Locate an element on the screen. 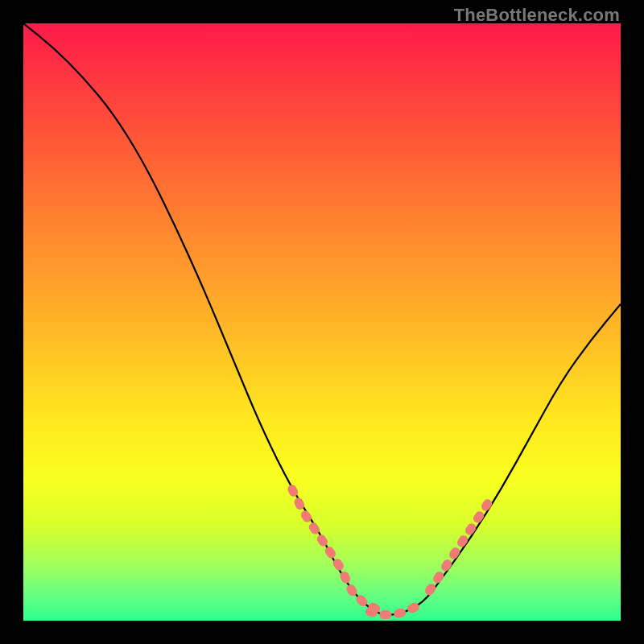 The width and height of the screenshot is (644, 644). watermark-text: TheBottleneck.com is located at coordinates (537, 15).